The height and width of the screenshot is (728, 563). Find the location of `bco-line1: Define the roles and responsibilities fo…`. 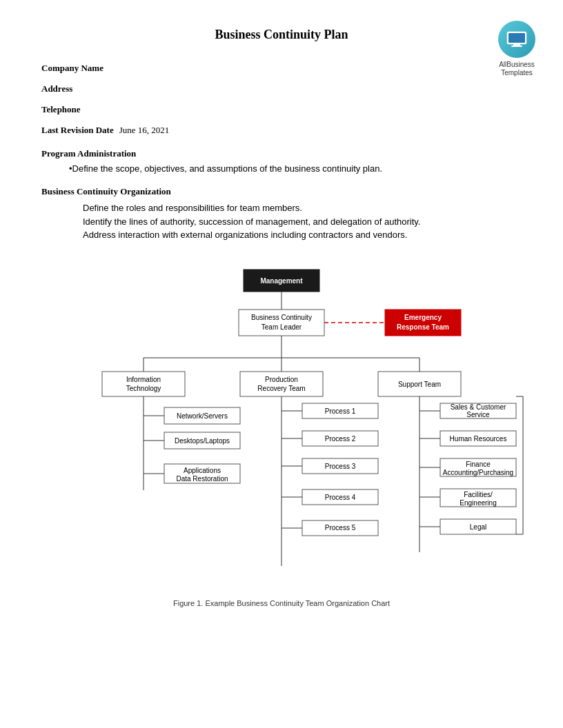

bco-line1: Define the roles and responsibilities fo… is located at coordinates (302, 208).